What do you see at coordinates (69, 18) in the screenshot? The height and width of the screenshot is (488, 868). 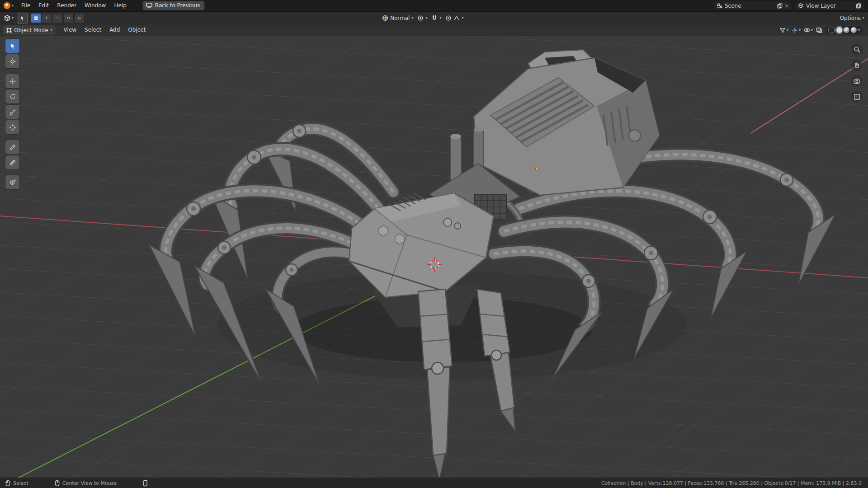 I see `select-mode-invert: ↔` at bounding box center [69, 18].